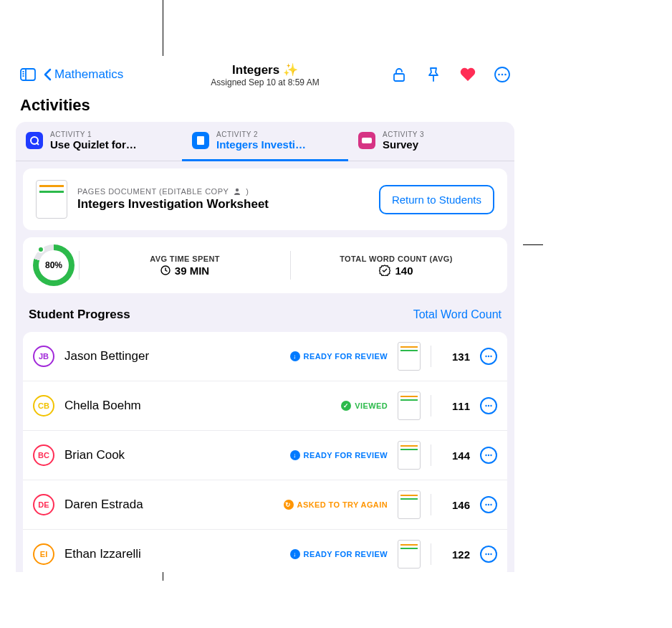 The height and width of the screenshot is (628, 672). I want to click on quizlet-icon, so click(34, 141).